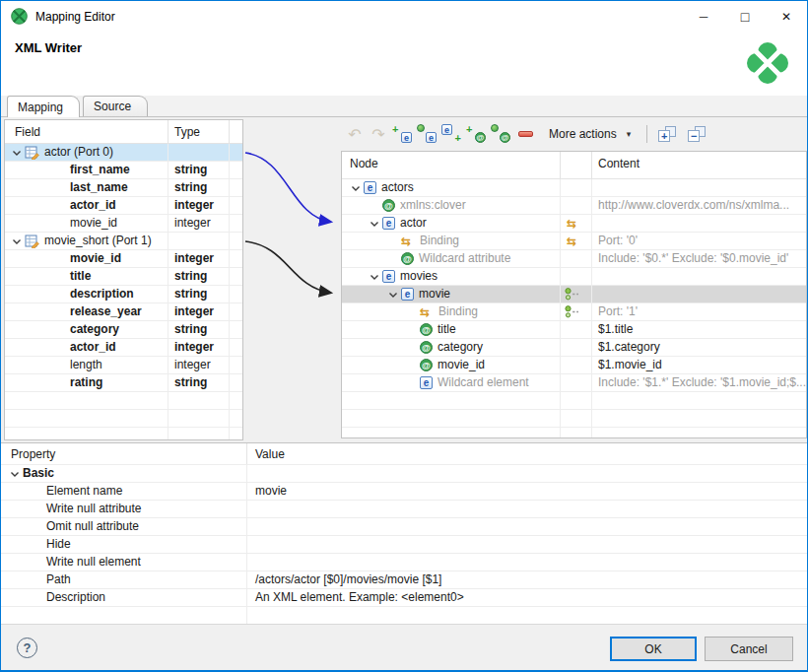 The width and height of the screenshot is (808, 672). What do you see at coordinates (646, 134) in the screenshot?
I see `toolbar-separator` at bounding box center [646, 134].